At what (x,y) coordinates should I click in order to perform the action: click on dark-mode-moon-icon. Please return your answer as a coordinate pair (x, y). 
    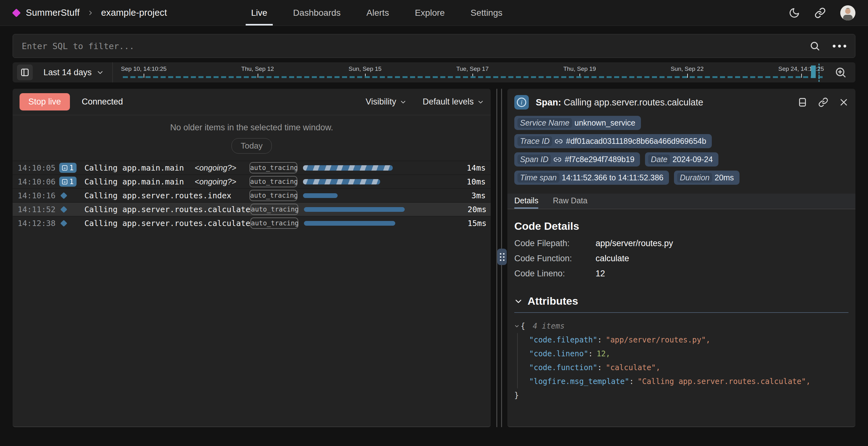
    Looking at the image, I should click on (794, 13).